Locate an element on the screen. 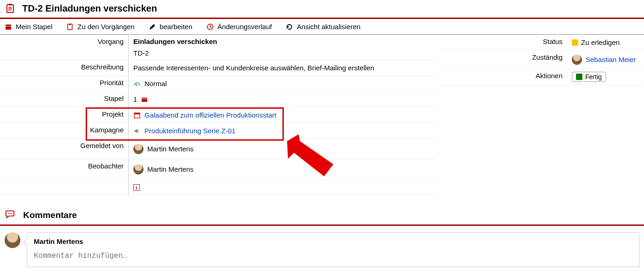  gemeldet-name: Martin Mertens is located at coordinates (170, 149).